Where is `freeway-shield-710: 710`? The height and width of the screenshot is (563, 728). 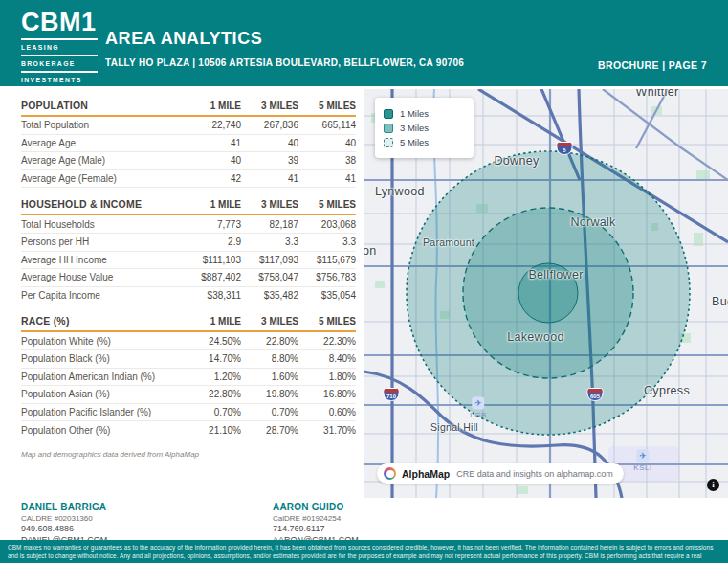
freeway-shield-710: 710 is located at coordinates (392, 394).